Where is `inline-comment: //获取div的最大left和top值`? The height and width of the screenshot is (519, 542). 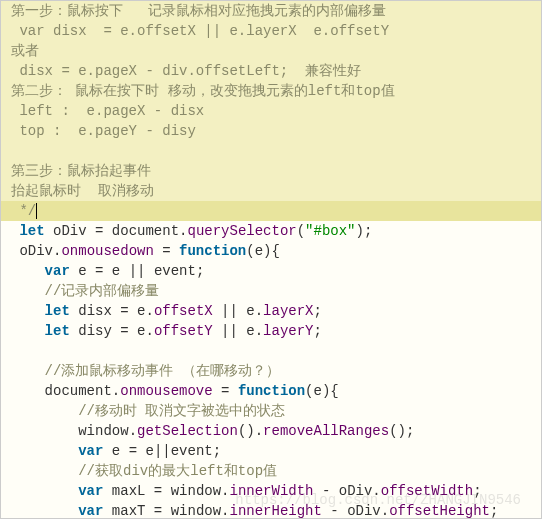 inline-comment: //获取div的最大left和top值 is located at coordinates (178, 471).